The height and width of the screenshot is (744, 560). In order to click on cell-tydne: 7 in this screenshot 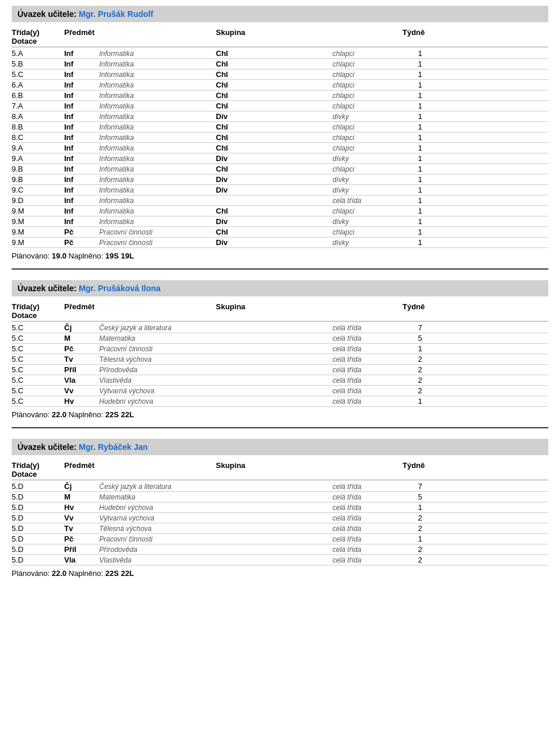, I will do `click(420, 487)`.